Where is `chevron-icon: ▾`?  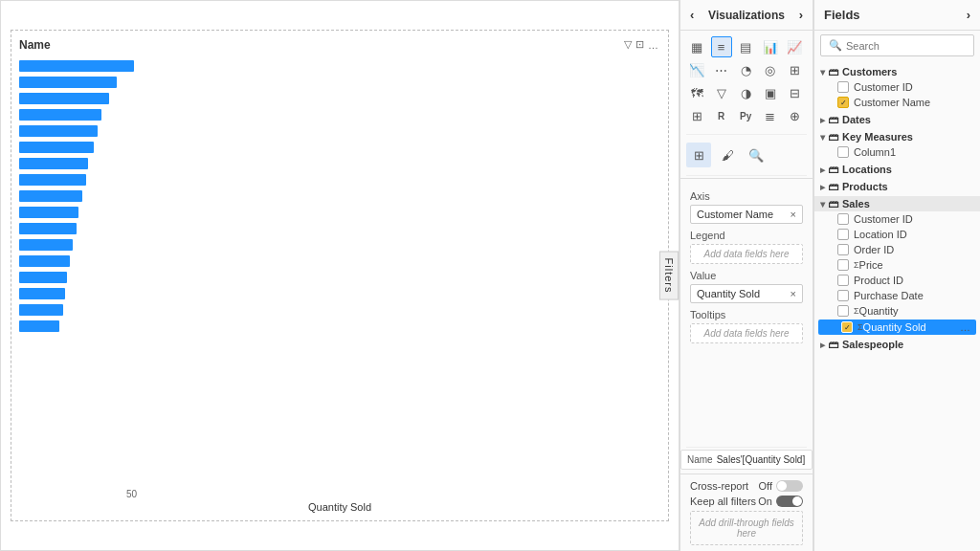 chevron-icon: ▾ is located at coordinates (823, 205).